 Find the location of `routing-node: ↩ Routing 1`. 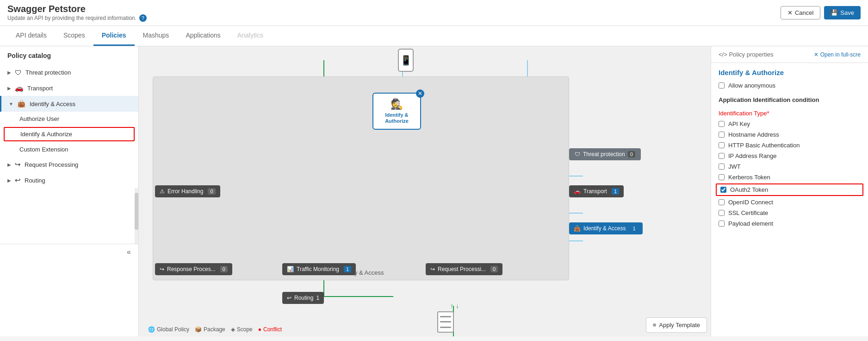

routing-node: ↩ Routing 1 is located at coordinates (303, 298).